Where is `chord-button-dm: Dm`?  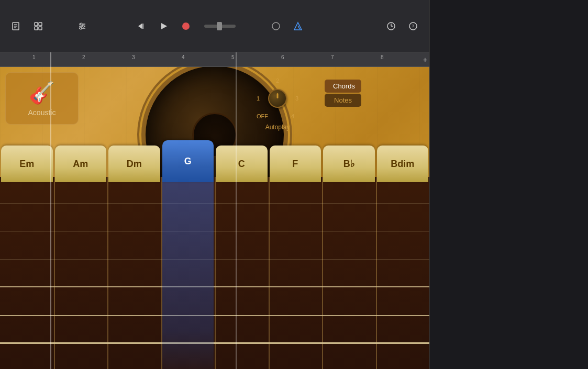
chord-button-dm: Dm is located at coordinates (134, 164).